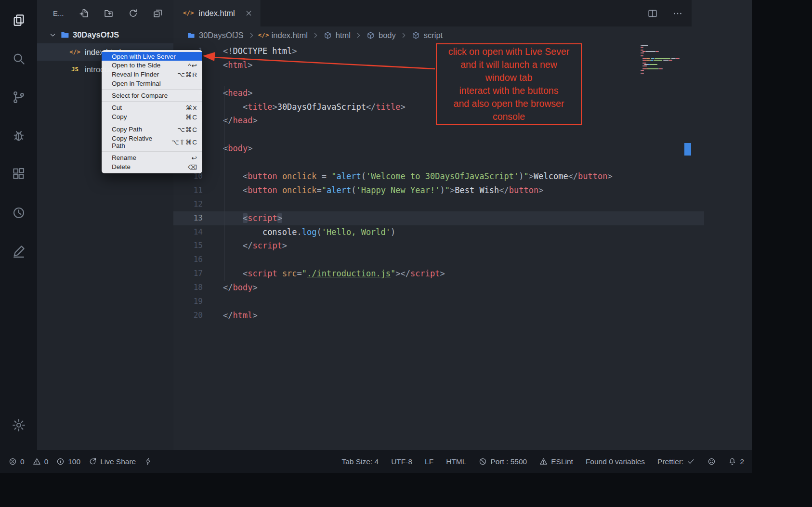  What do you see at coordinates (360, 462) in the screenshot?
I see `status-tab-size-4: Tab Size: 4` at bounding box center [360, 462].